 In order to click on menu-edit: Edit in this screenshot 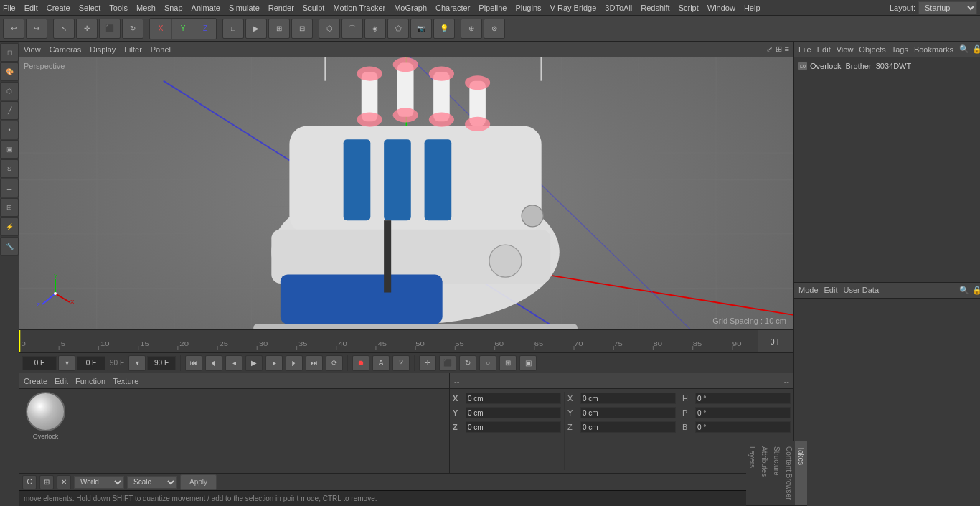, I will do `click(32, 8)`.